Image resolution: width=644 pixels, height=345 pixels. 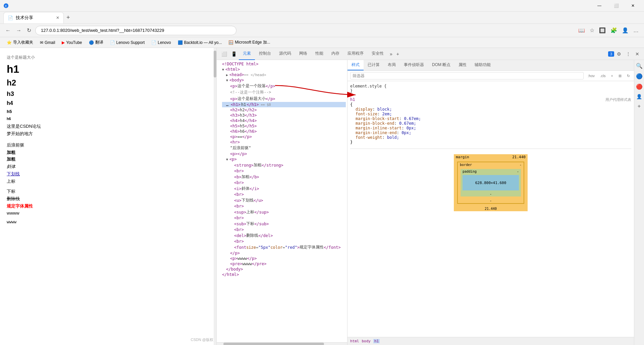 I want to click on bookmark-import: ⭐ 导入收藏夹, so click(x=20, y=42).